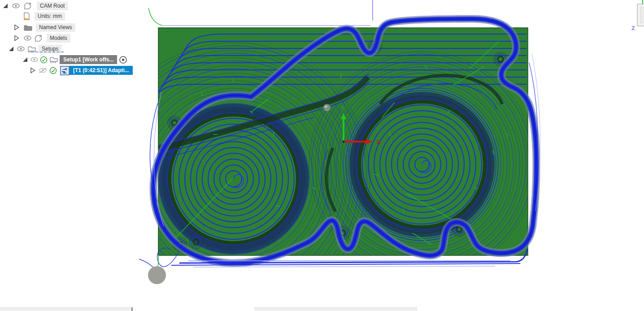  Describe the element at coordinates (30, 49) in the screenshot. I see `tree-row-setups: Setups` at that location.